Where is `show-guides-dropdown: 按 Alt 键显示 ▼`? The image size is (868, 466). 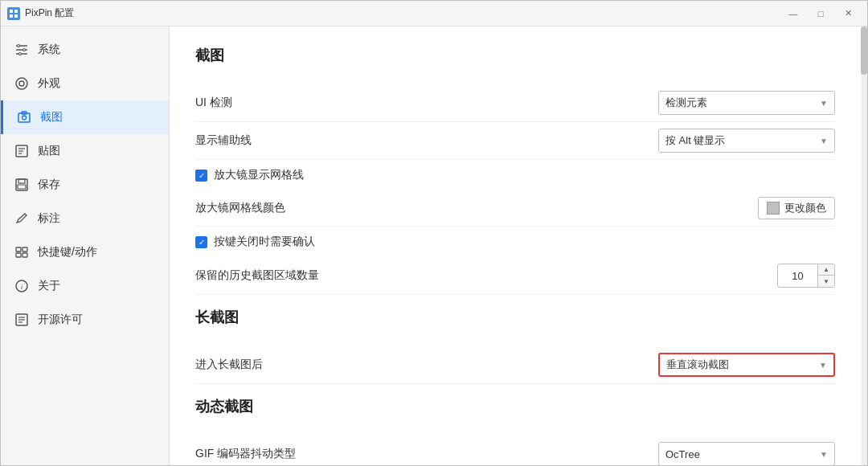
show-guides-dropdown: 按 Alt 键显示 ▼ is located at coordinates (747, 141).